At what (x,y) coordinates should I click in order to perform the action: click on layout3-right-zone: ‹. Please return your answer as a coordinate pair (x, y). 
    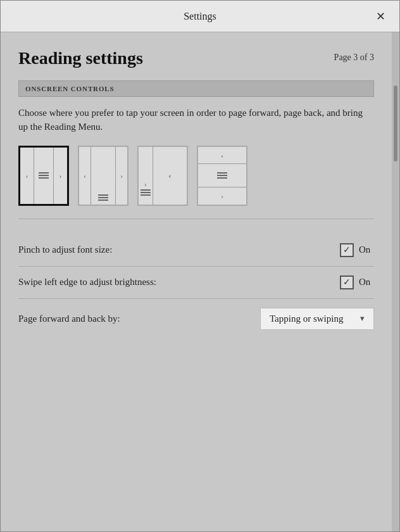
    Looking at the image, I should click on (170, 176).